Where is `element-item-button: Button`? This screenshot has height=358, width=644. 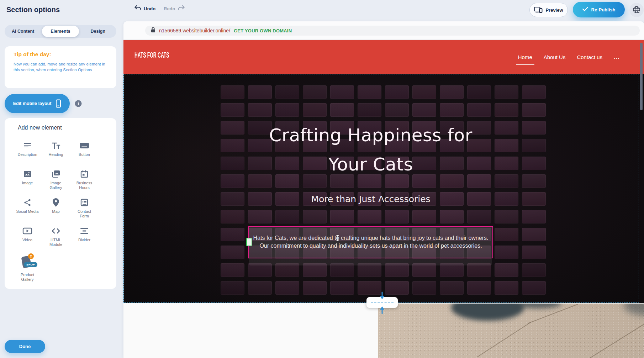
element-item-button: Button is located at coordinates (84, 155).